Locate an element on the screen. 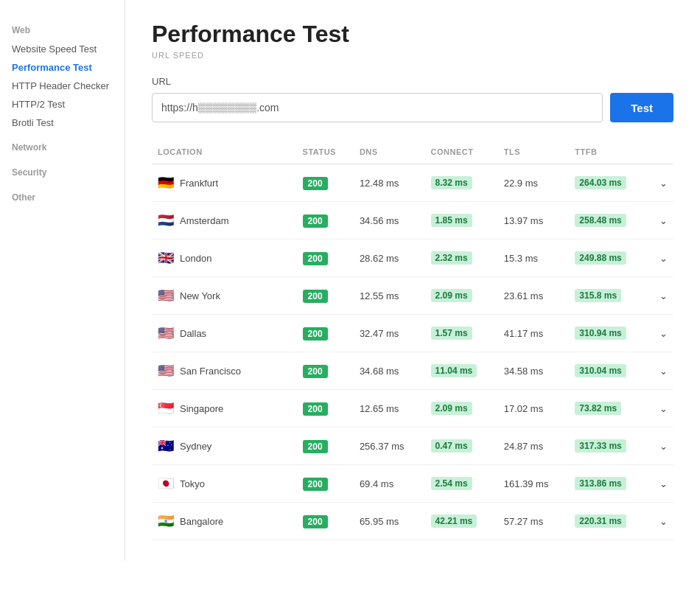 This screenshot has height=597, width=700. cell-tls: 22.9 ms is located at coordinates (533, 183).